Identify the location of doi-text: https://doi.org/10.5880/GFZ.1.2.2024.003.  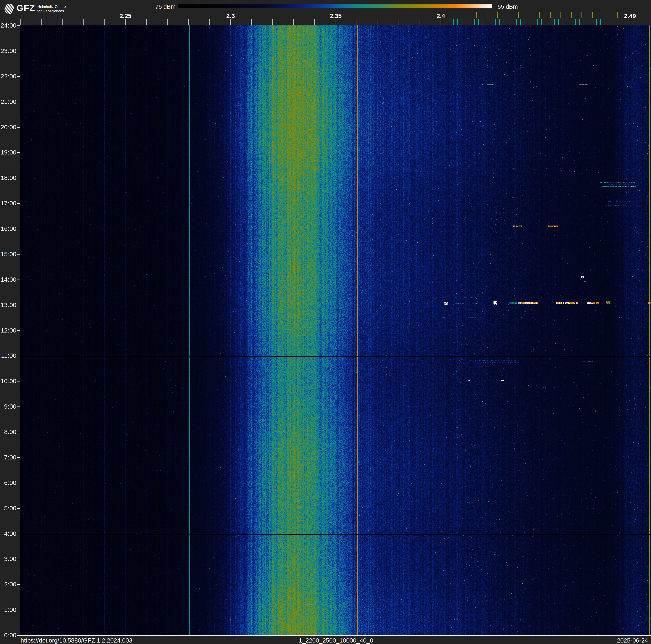
(76, 641).